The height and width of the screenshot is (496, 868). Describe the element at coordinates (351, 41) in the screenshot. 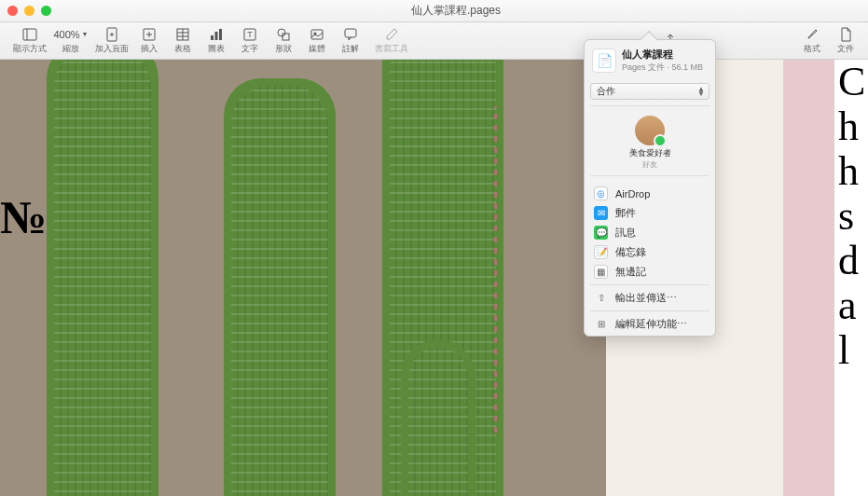

I see `comment-button: 註解` at that location.